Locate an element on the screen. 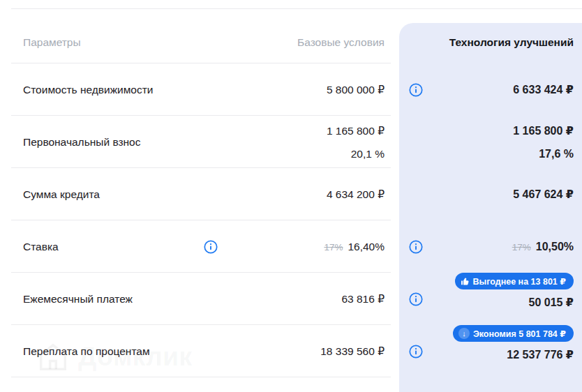 The width and height of the screenshot is (582, 392). table-row: Сумма кредита 4 634 200 ₽ 5 467 624 ₽ is located at coordinates (291, 194).